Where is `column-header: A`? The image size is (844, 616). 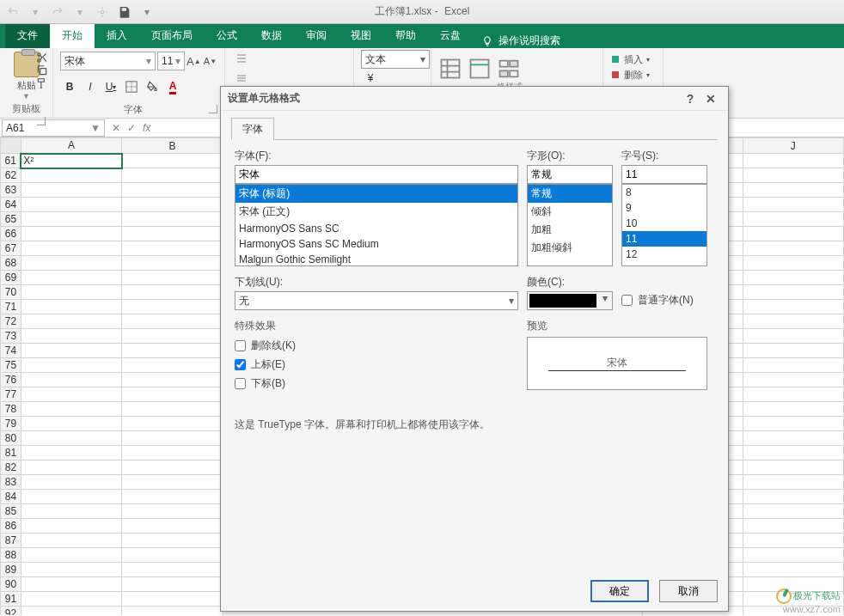 column-header: A is located at coordinates (71, 146).